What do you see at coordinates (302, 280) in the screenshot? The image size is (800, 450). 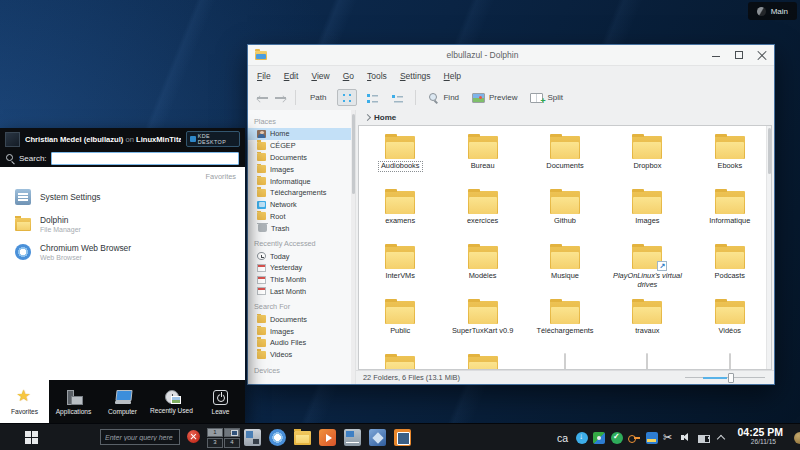 I see `places-item-this-month: This Month` at bounding box center [302, 280].